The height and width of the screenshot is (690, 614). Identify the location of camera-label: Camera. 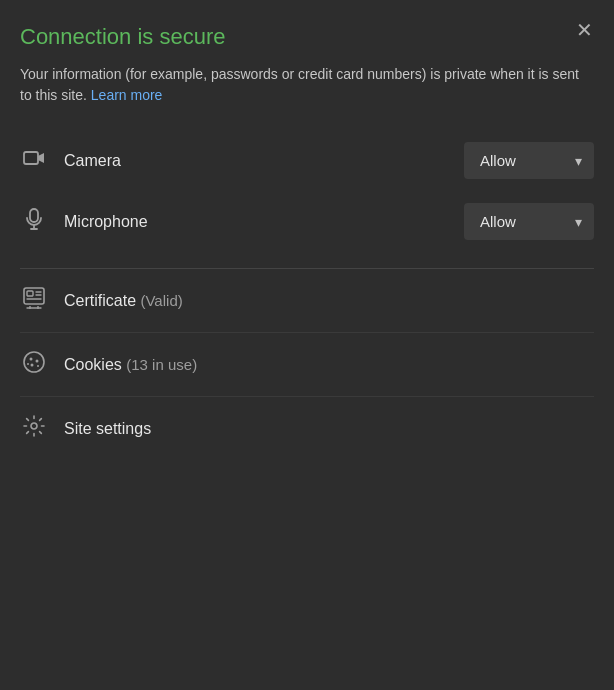
(92, 161).